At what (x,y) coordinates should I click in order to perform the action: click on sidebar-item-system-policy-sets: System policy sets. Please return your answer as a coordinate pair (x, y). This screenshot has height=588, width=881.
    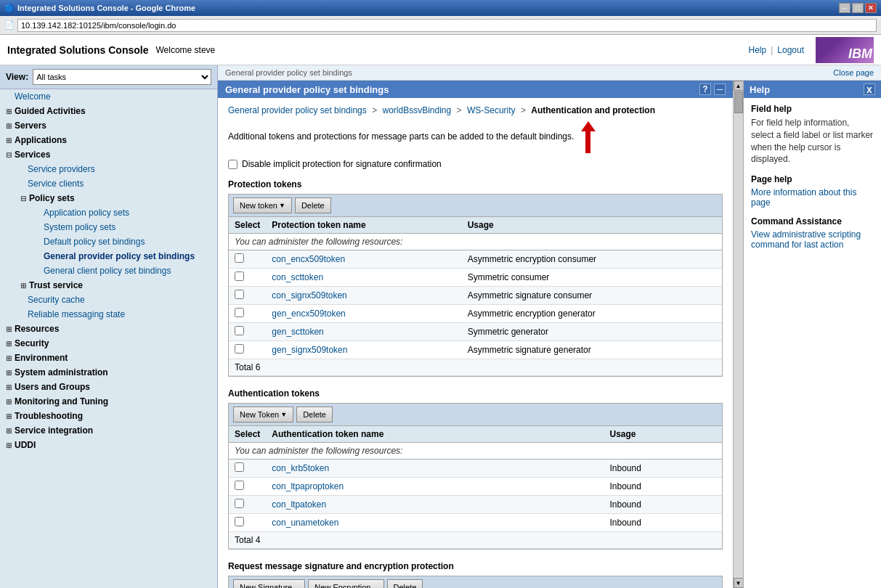
    Looking at the image, I should click on (126, 227).